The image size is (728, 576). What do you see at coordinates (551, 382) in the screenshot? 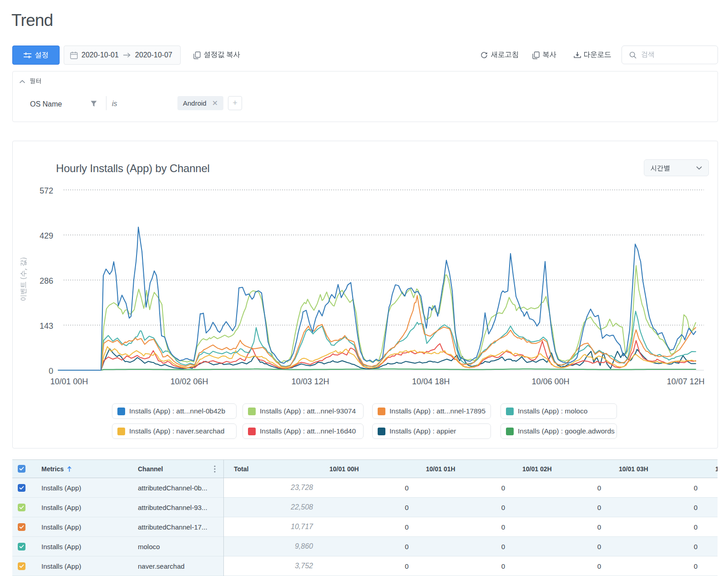
I see `svg-text: 10/06 00H` at bounding box center [551, 382].